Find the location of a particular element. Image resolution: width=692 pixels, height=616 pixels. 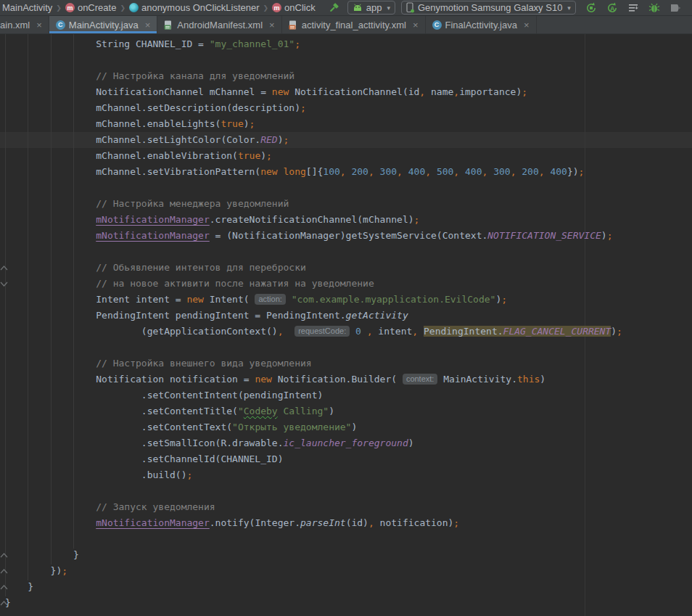

code-line: Notification notification = new Notifica… is located at coordinates (348, 379).